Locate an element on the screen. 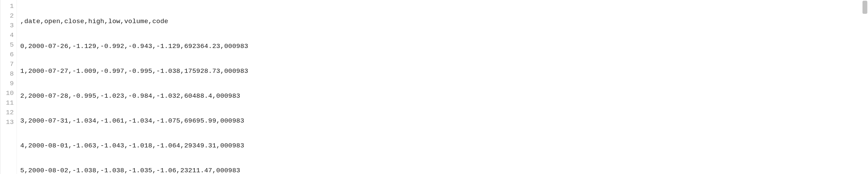  line-number: 6 is located at coordinates (10, 55).